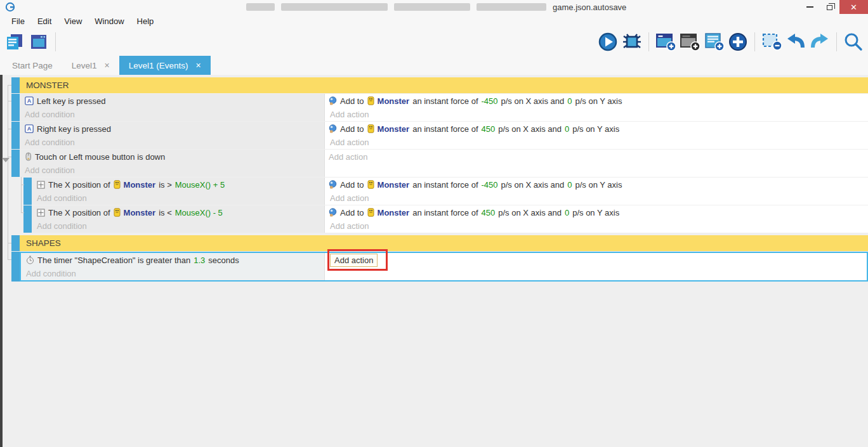  What do you see at coordinates (440, 108) in the screenshot?
I see `event-left-key: A Left key is pressed Add condition Add …` at bounding box center [440, 108].